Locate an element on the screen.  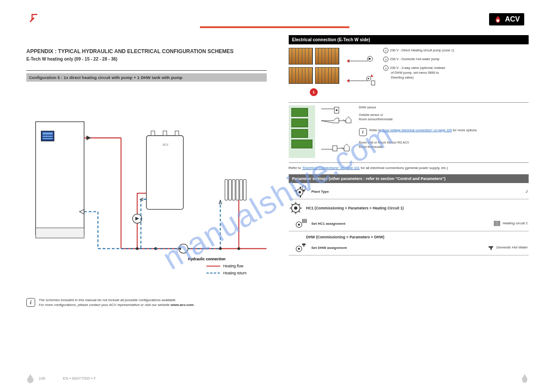
low-voltage-wires-icon is located at coordinates (337, 132).